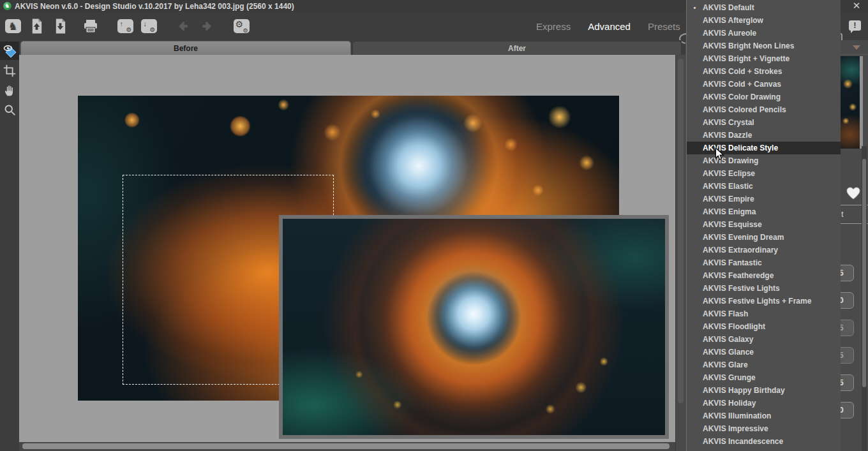  Describe the element at coordinates (763, 403) in the screenshot. I see `preset-item: • AKVIS Holiday` at that location.